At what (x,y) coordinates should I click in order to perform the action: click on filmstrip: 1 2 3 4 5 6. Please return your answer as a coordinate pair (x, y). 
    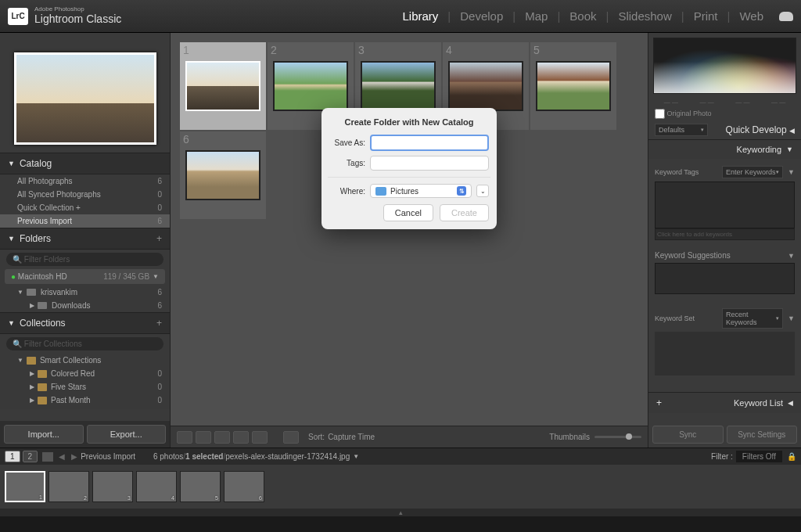
    Looking at the image, I should click on (400, 487).